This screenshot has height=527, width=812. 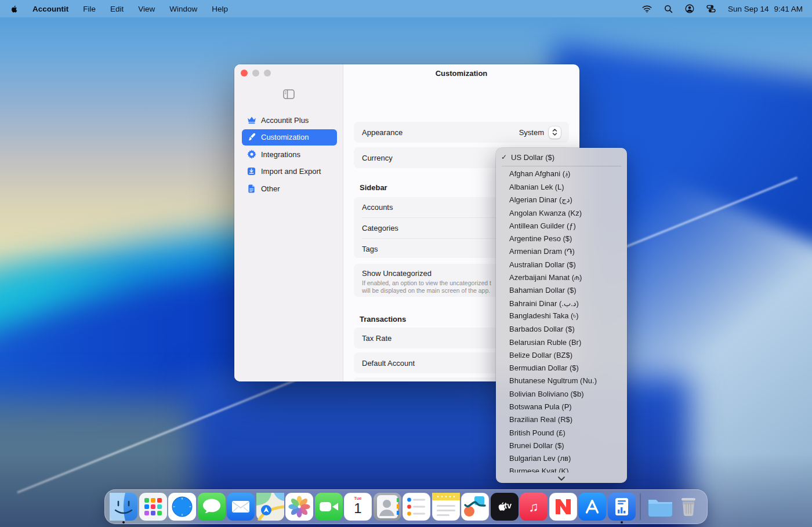 I want to click on document-icon, so click(x=252, y=189).